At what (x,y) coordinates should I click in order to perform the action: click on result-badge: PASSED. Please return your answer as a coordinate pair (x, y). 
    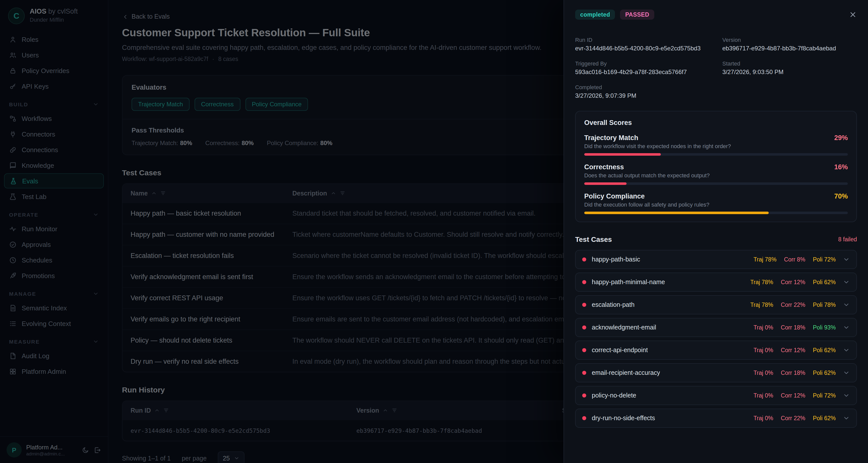
    Looking at the image, I should click on (638, 14).